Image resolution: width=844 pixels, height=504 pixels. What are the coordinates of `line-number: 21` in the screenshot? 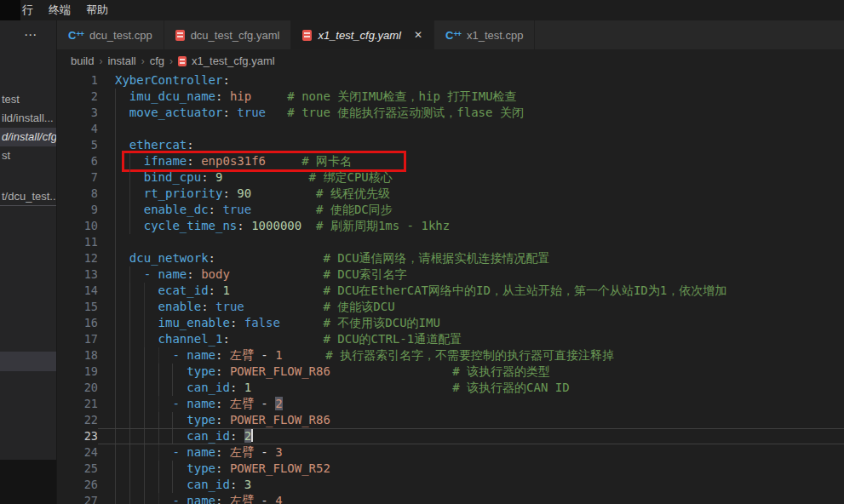 It's located at (78, 404).